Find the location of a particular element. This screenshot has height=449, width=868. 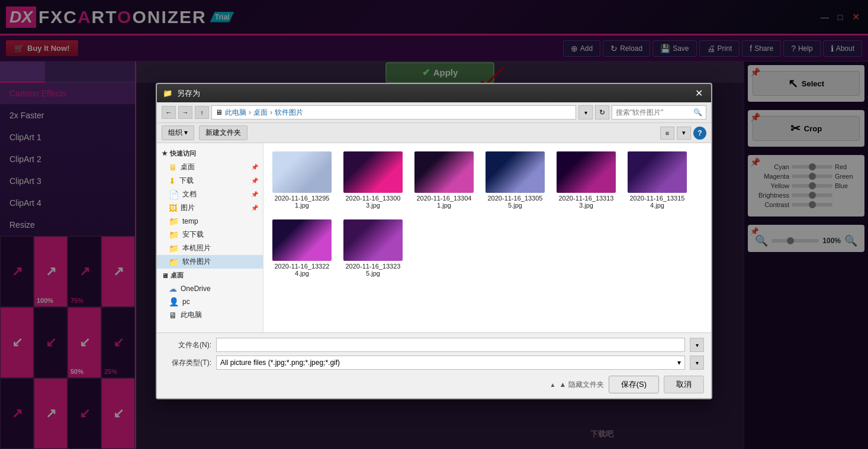

view-controls: ≡ ▾ ? is located at coordinates (683, 133).